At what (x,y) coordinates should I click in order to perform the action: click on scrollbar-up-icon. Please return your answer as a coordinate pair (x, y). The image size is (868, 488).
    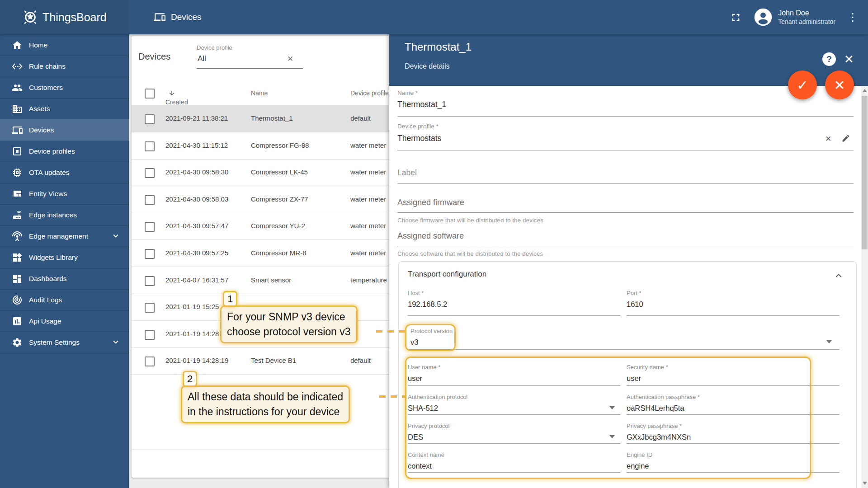
    Looking at the image, I should click on (865, 90).